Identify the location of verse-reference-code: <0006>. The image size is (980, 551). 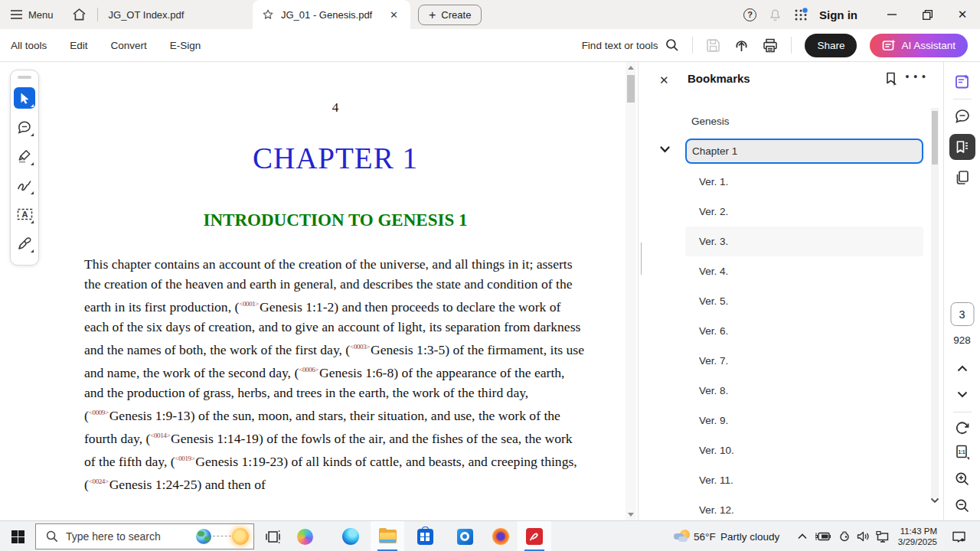
(309, 370).